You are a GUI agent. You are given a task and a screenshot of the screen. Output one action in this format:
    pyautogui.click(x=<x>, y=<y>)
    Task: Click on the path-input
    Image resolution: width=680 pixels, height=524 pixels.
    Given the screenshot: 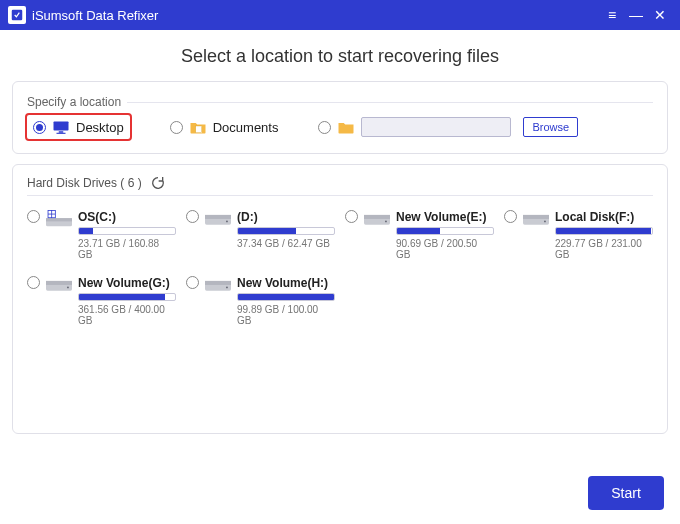 What is the action you would take?
    pyautogui.click(x=436, y=127)
    